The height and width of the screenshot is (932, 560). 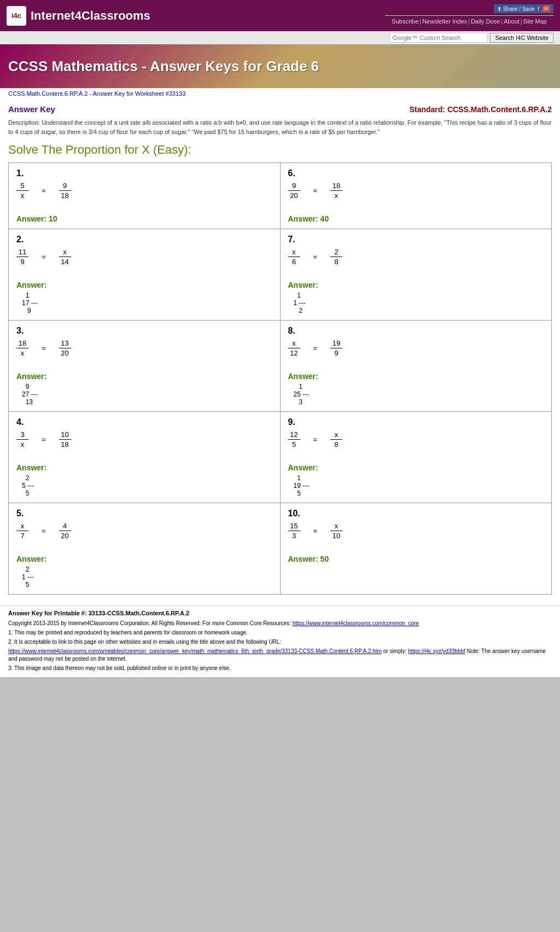 I want to click on fraction-display: x 7 = 4 20, so click(x=144, y=531).